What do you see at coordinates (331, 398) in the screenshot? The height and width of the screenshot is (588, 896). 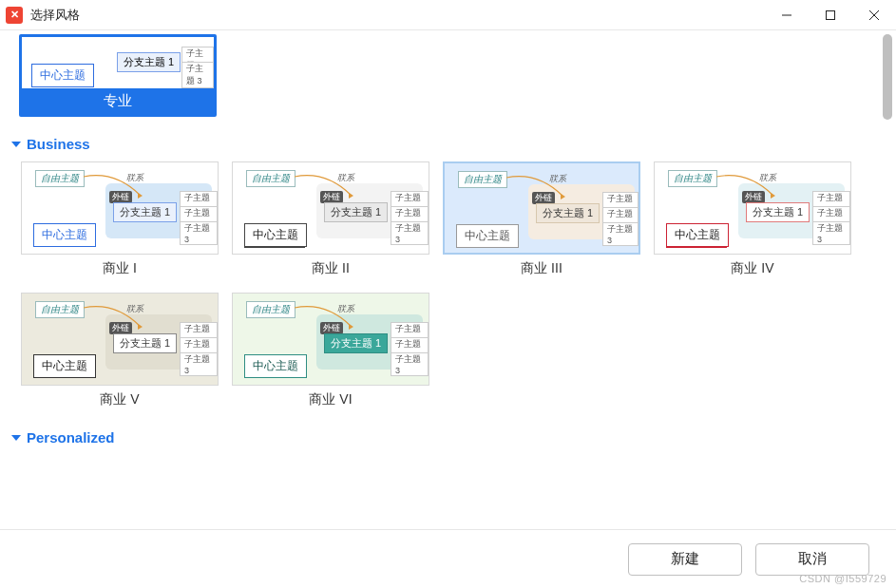 I see `style-caption: 商业 VI` at bounding box center [331, 398].